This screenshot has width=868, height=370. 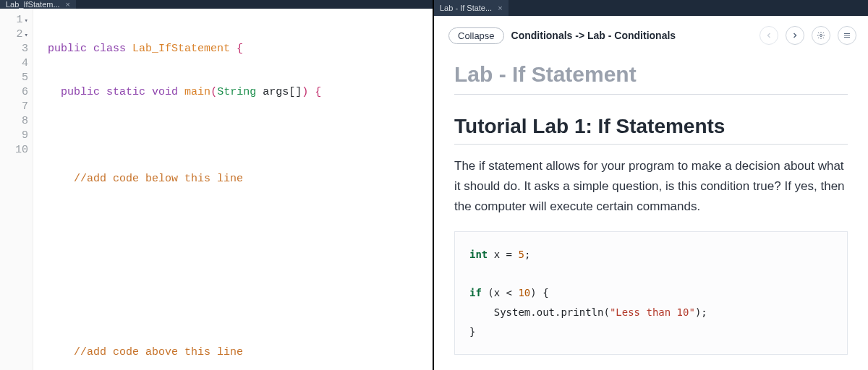 What do you see at coordinates (769, 35) in the screenshot?
I see `chevron-left-icon` at bounding box center [769, 35].